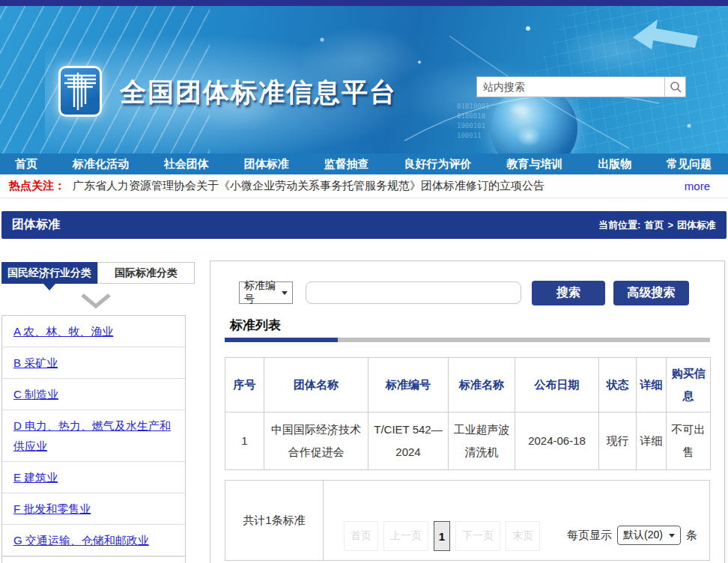  I want to click on tab-international-standard-classification: 国际标准分类, so click(146, 273).